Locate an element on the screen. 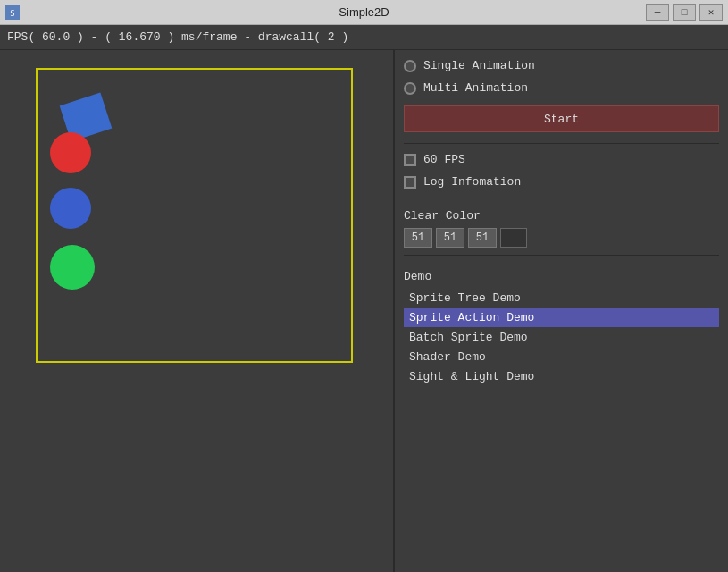 This screenshot has width=728, height=572. log-checkbox is located at coordinates (410, 182).